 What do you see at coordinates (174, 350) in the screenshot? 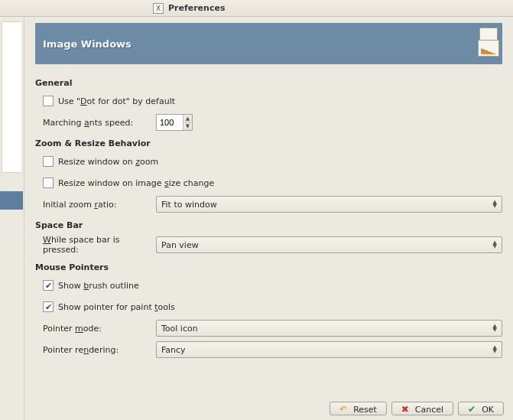
I see `combo-pointer-rendering-value: Fancy` at bounding box center [174, 350].